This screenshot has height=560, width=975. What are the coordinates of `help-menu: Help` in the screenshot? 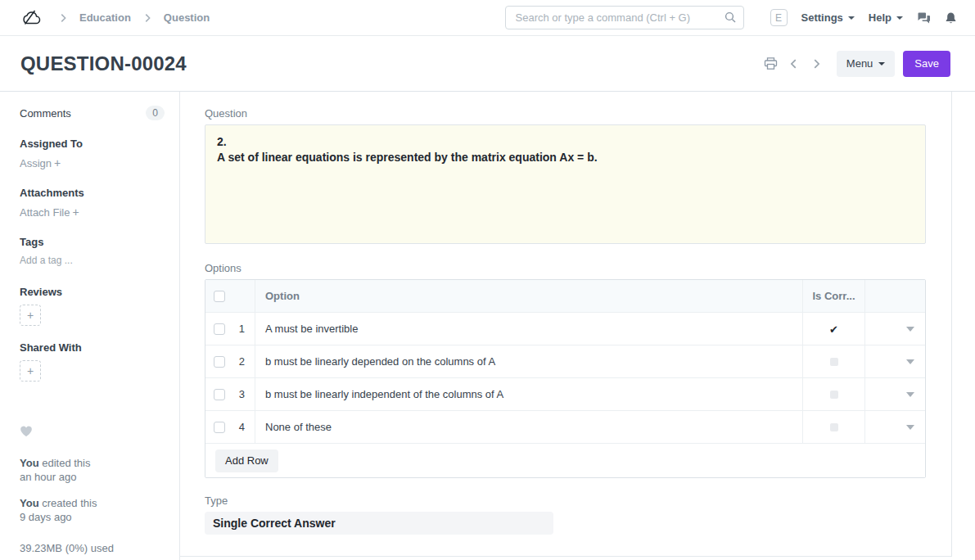 It's located at (886, 18).